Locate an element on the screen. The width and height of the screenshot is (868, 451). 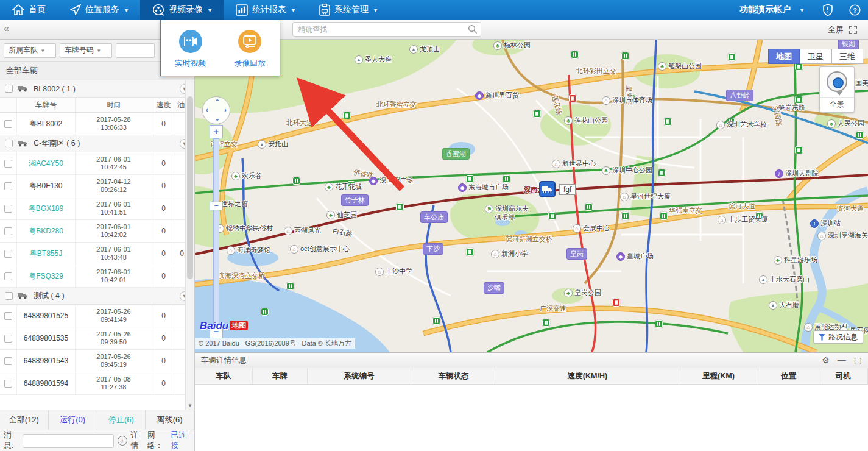
plate-search-input is located at coordinates (135, 51).